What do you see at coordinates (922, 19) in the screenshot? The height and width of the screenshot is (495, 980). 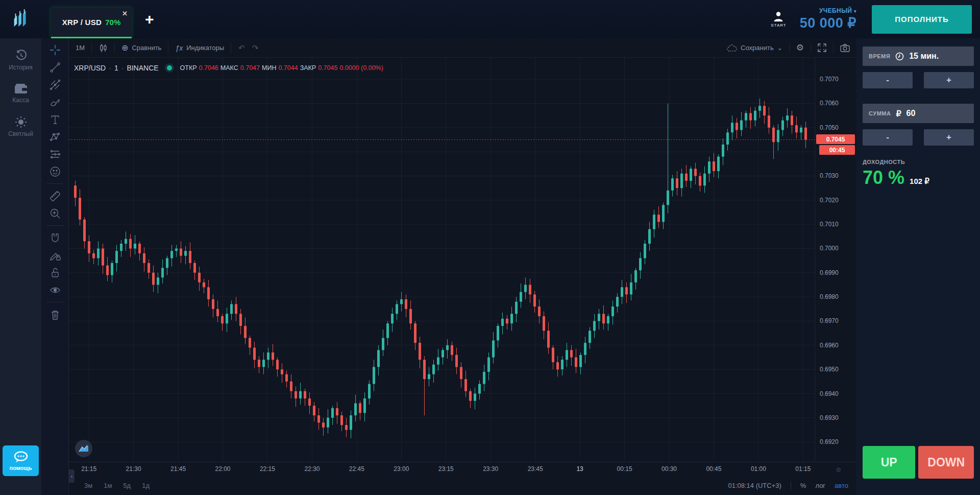 I see `deposit-button: ПОПОЛНИТЬ` at bounding box center [922, 19].